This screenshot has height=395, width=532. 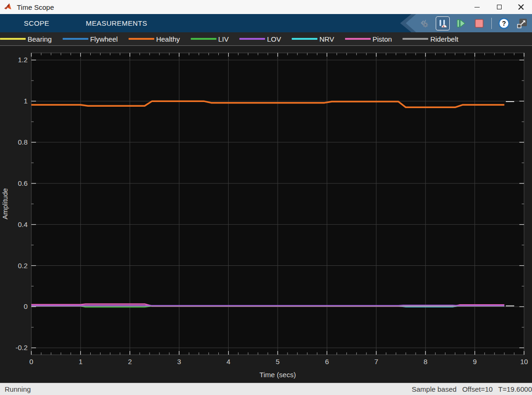 What do you see at coordinates (326, 39) in the screenshot?
I see `legend-label: NRV` at bounding box center [326, 39].